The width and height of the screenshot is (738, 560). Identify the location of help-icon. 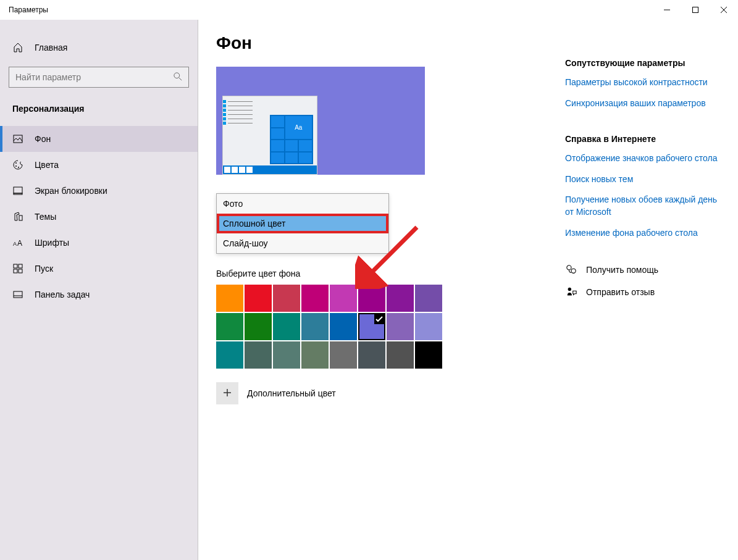
(571, 270).